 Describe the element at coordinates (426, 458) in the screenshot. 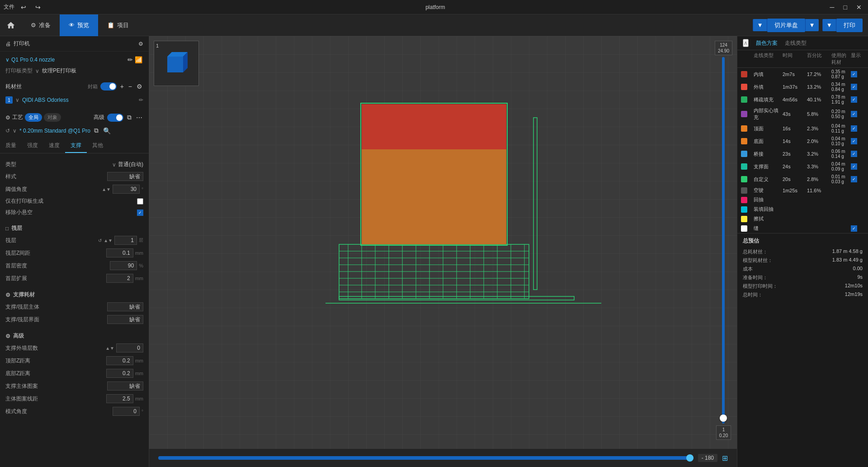

I see `layer-progress-track` at that location.